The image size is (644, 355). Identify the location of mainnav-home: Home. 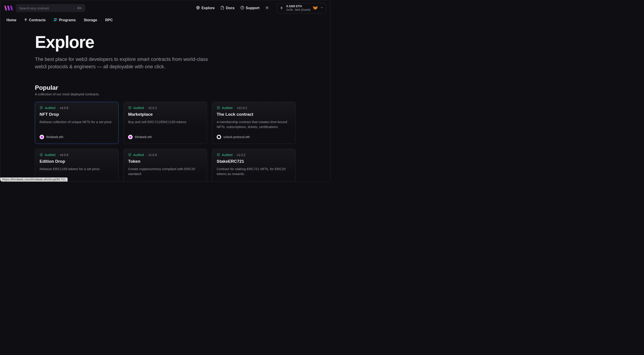
(12, 20).